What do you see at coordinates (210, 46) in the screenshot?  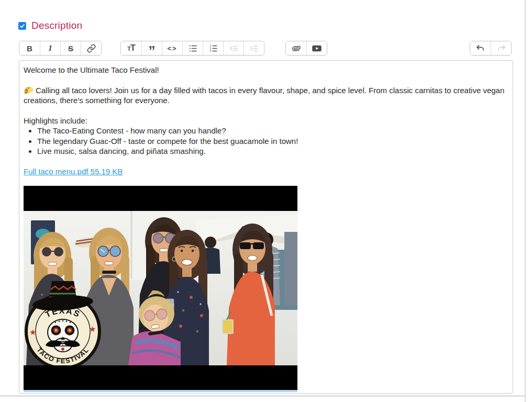 I see `svg-text: 1` at bounding box center [210, 46].